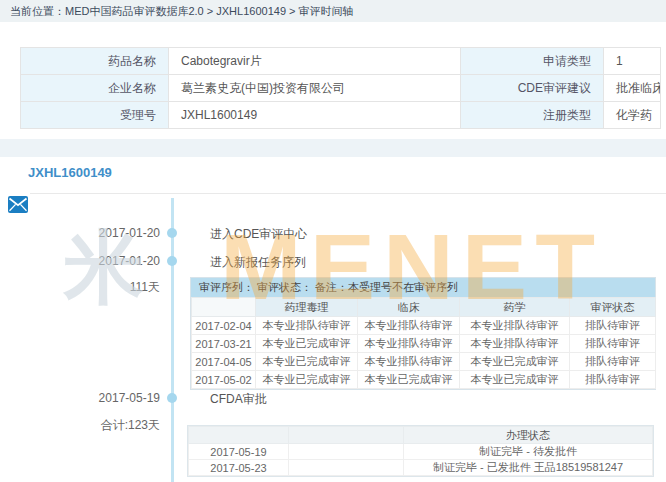 This screenshot has height=482, width=666. I want to click on column-header: 药理毒理, so click(307, 308).